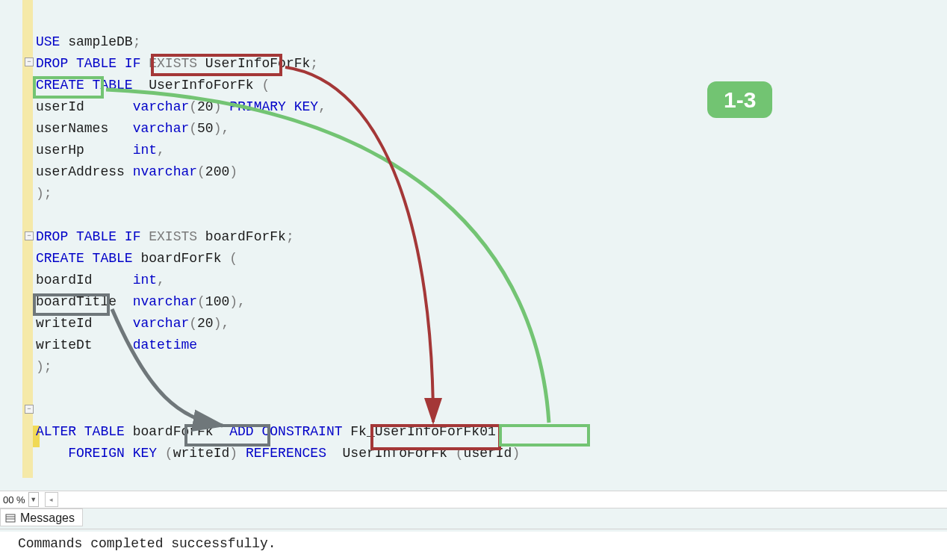  I want to click on results-pane: Commands completed successfully., so click(474, 546).